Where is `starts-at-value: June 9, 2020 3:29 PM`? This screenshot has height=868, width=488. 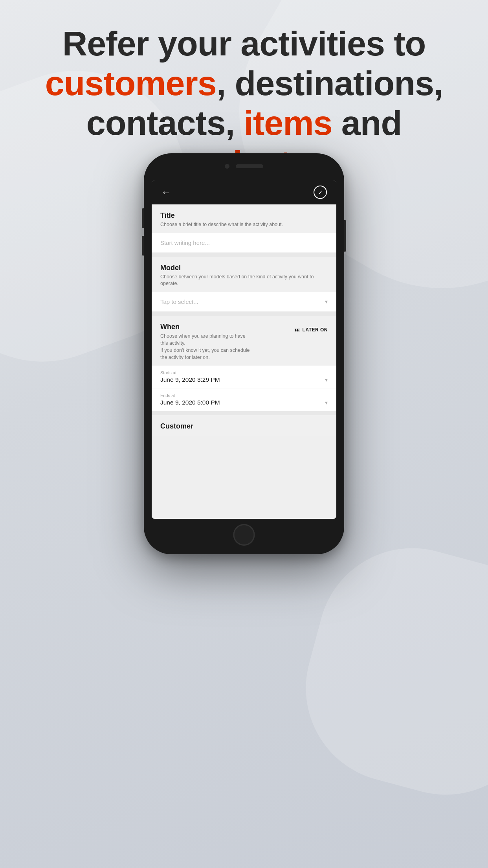 starts-at-value: June 9, 2020 3:29 PM is located at coordinates (190, 380).